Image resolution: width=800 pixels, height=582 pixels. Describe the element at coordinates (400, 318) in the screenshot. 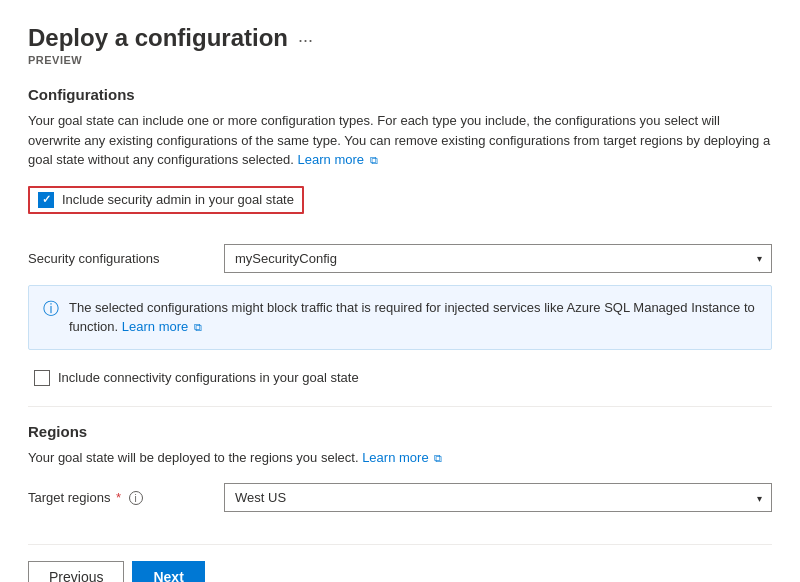

I see `security-info-box: ⓘ The selected configurations might bloc…` at that location.